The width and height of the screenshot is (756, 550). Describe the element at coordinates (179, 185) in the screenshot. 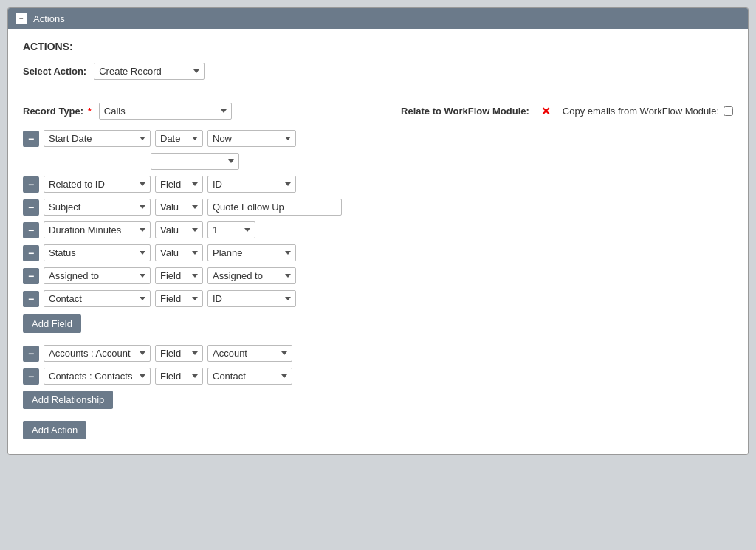

I see `field2-select-1: Field` at that location.